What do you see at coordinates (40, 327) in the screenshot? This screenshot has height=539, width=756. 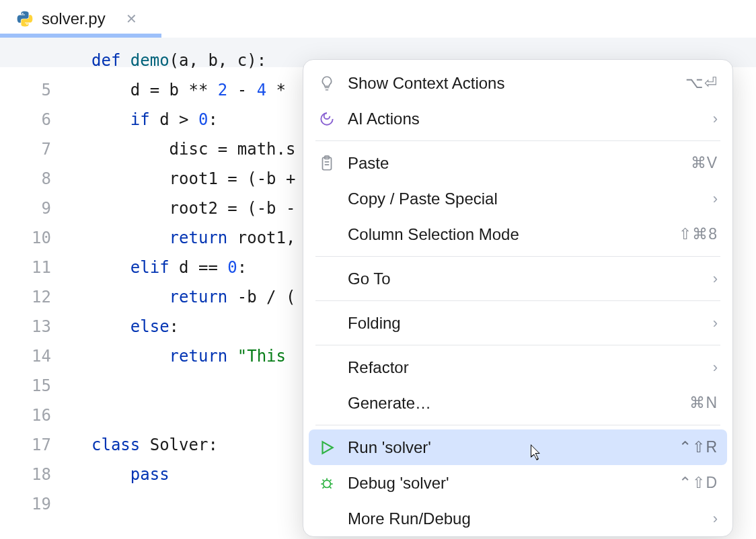 I see `gutter-line-number: 13` at bounding box center [40, 327].